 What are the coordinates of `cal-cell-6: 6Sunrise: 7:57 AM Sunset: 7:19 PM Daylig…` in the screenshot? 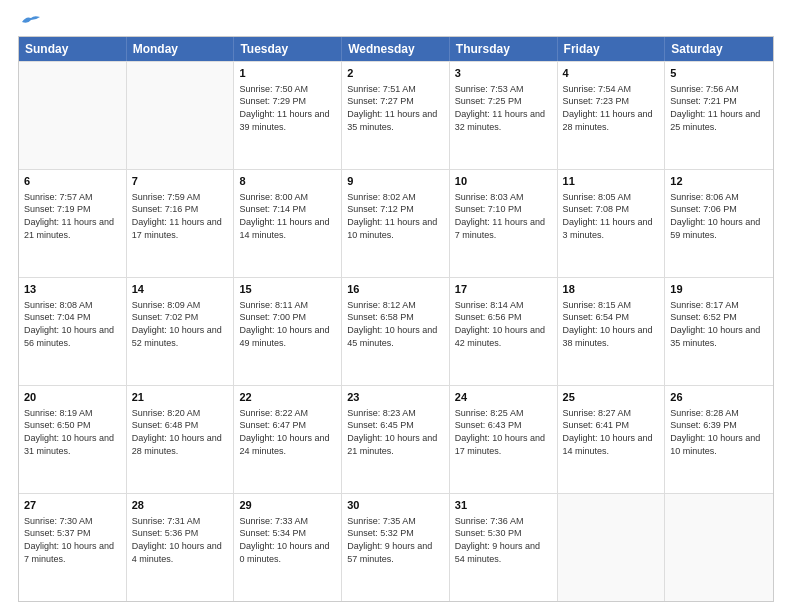 It's located at (73, 224).